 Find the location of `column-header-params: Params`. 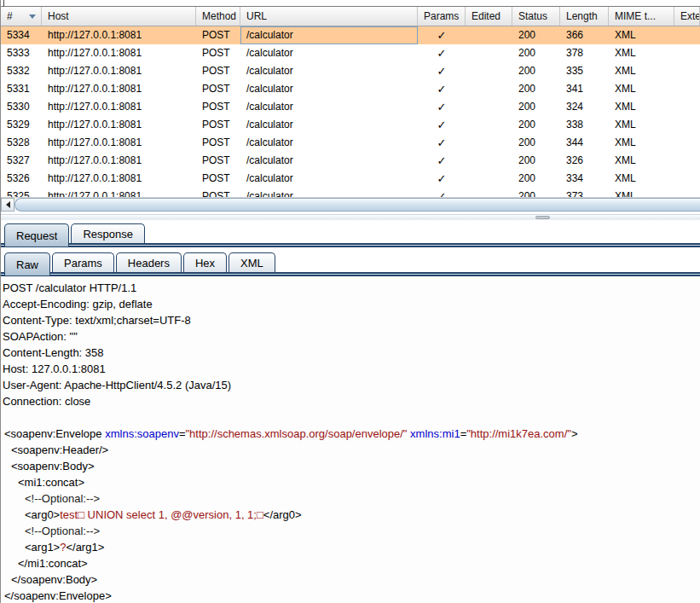

column-header-params: Params is located at coordinates (442, 16).